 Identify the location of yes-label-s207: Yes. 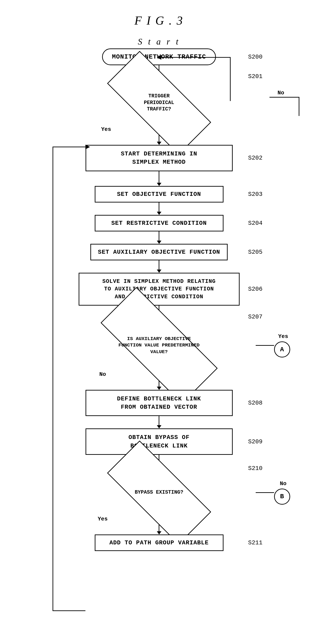
(283, 336).